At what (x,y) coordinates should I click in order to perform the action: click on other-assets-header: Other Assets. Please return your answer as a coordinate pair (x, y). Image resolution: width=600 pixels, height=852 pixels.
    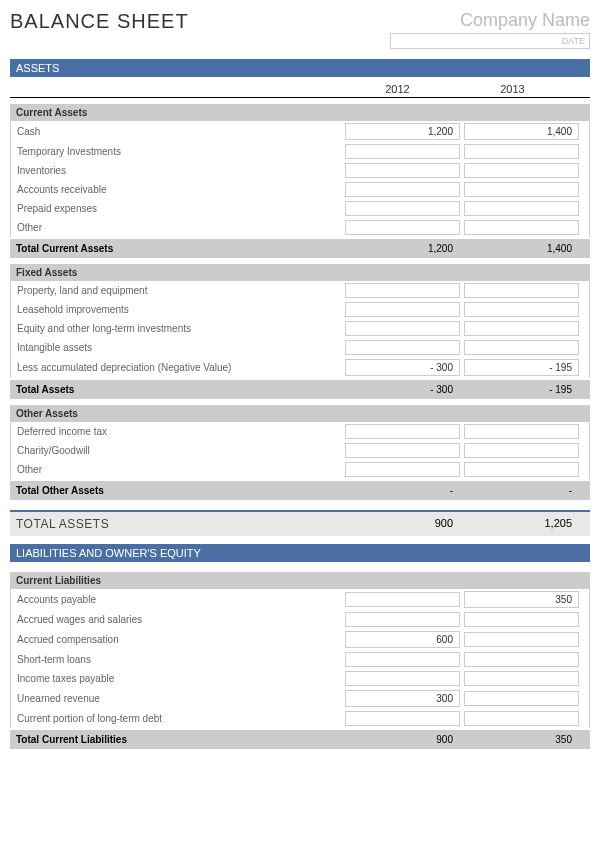
    Looking at the image, I should click on (300, 414).